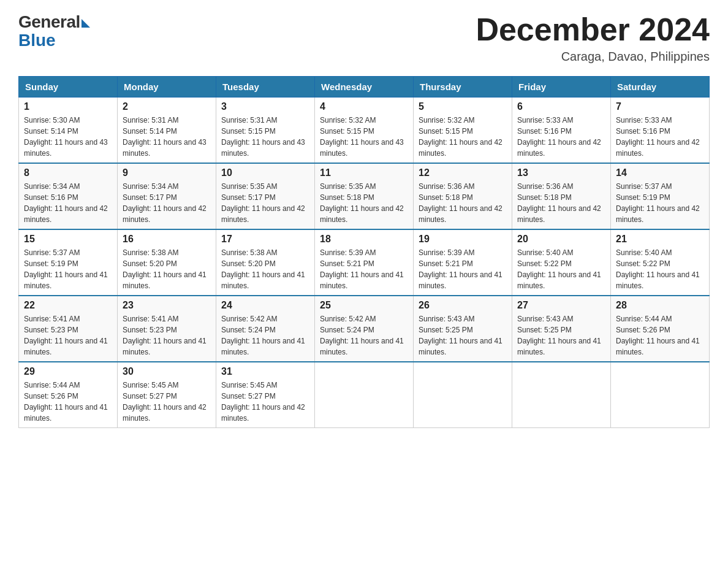  I want to click on table-row: 30 Sunrise: 5:45 AM Sunset: 5:27 PM Dayl…, so click(167, 395).